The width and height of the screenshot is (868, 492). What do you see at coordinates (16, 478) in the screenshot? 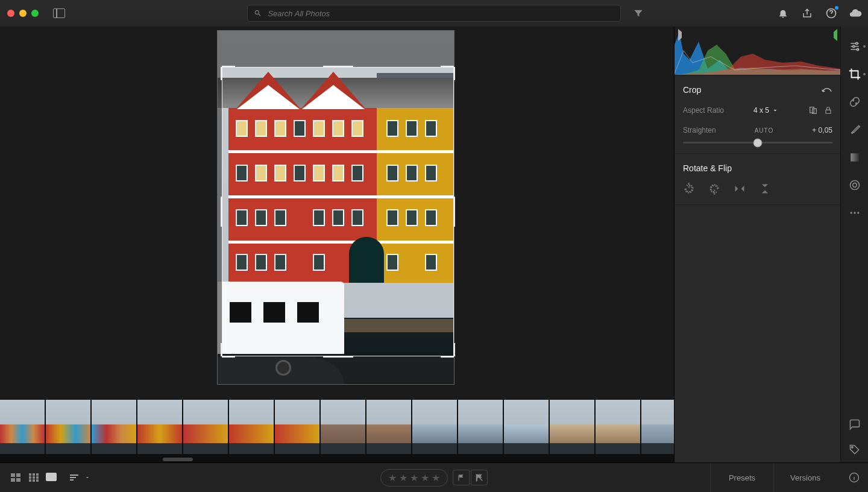
I see `grid-view-button` at bounding box center [16, 478].